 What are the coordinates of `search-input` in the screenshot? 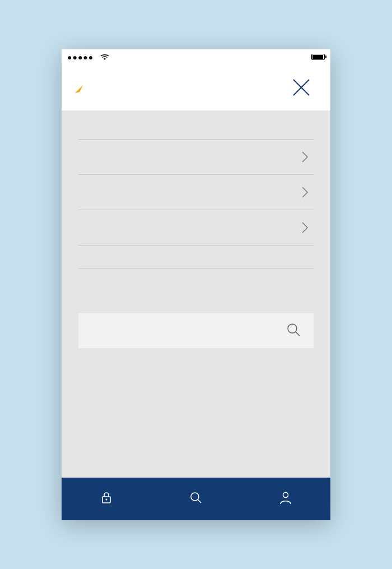 It's located at (188, 331).